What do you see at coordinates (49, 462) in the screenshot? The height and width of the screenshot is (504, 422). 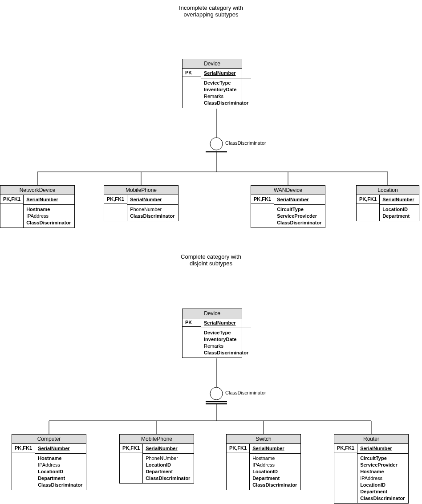 I see `entity-child-0: ComputerPK,FK1SerialNumberHostnameIPAddr…` at bounding box center [49, 462].